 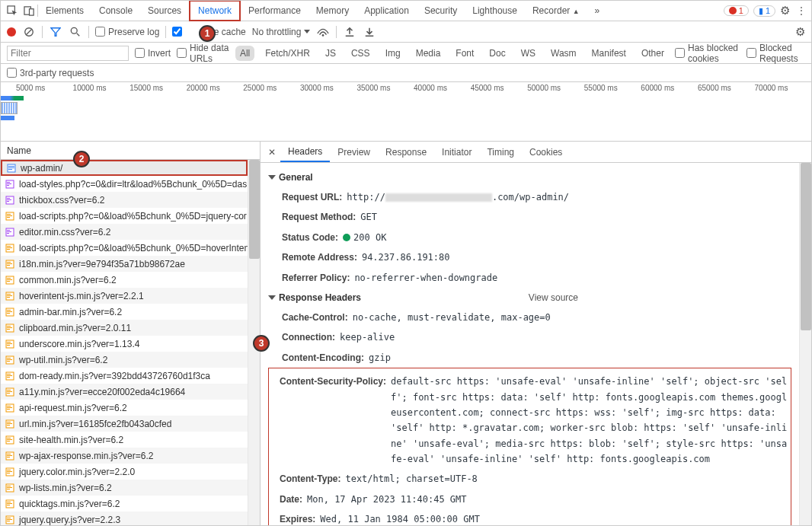 I want to click on message-badge: ▮1, so click(x=765, y=11).